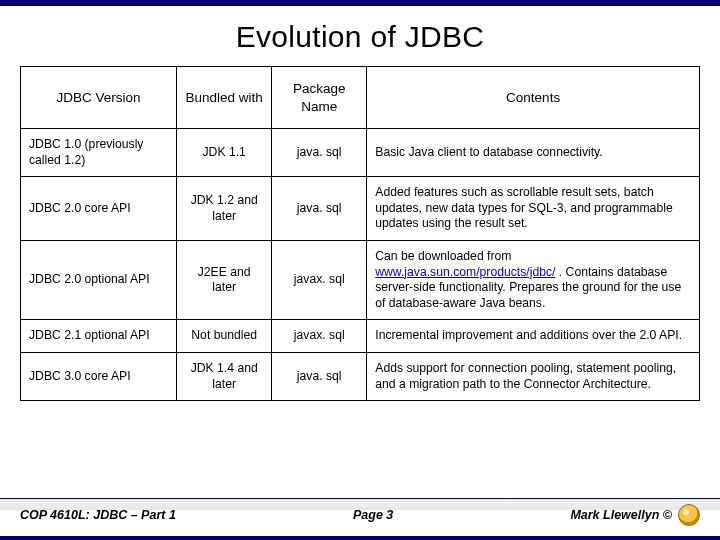 The height and width of the screenshot is (540, 720). What do you see at coordinates (320, 98) in the screenshot?
I see `col-package: Package Name` at bounding box center [320, 98].